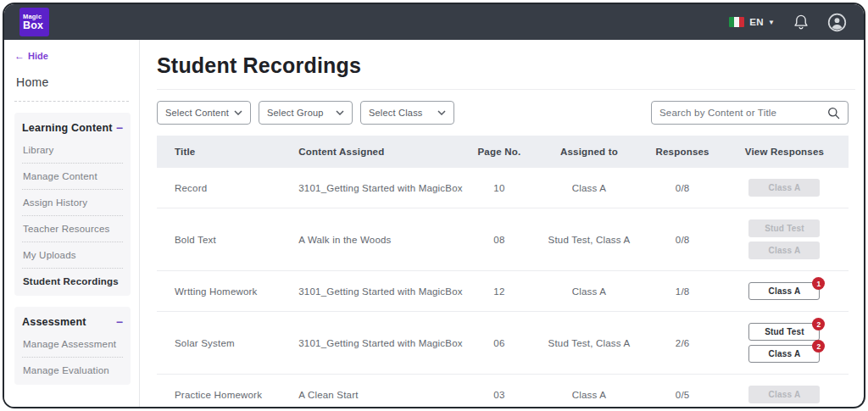 This screenshot has width=868, height=411. Describe the element at coordinates (305, 113) in the screenshot. I see `select-group-dropdown: Select Group` at that location.